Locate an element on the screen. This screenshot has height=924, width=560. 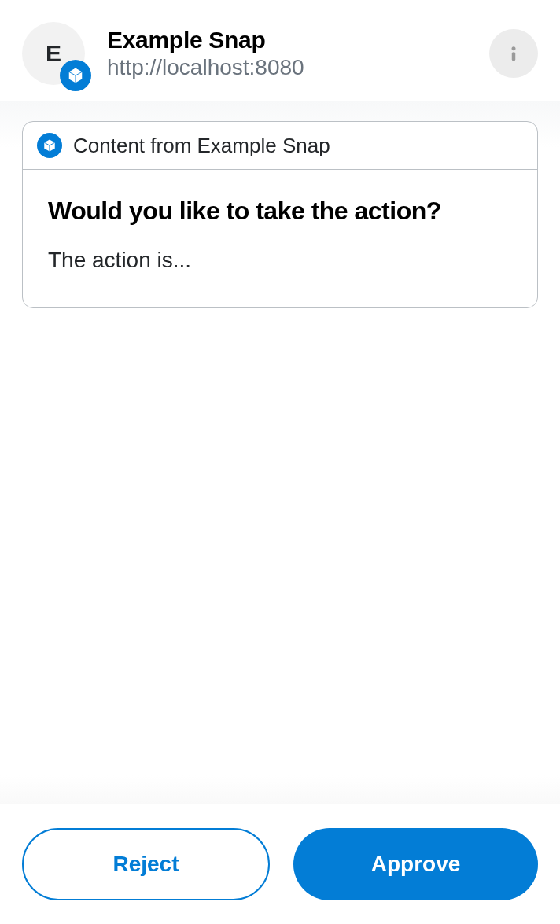
header-titles: Example Snap http://localhost:8080 is located at coordinates (298, 53).